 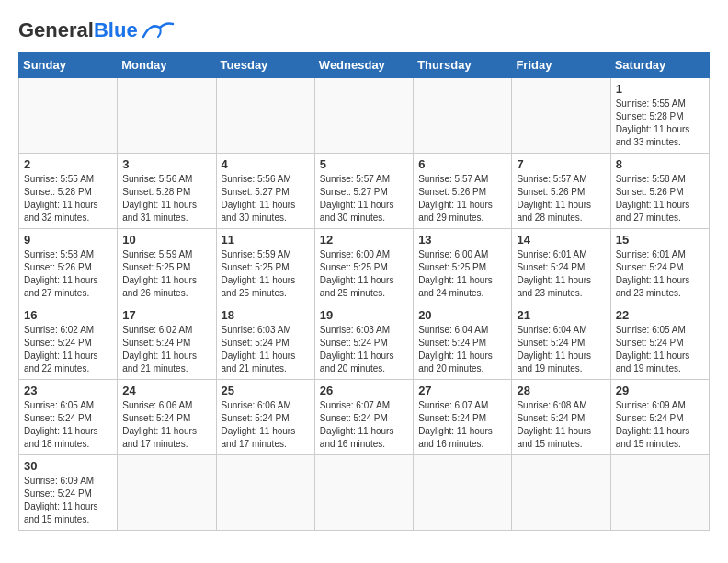 I want to click on weekday-header-thursday: Thursday, so click(x=463, y=65).